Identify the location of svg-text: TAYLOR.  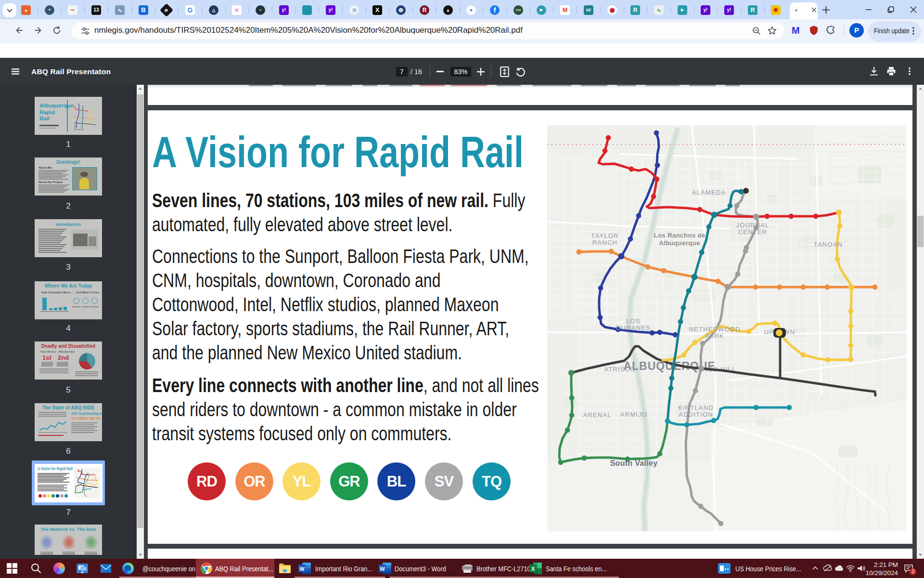
(604, 236).